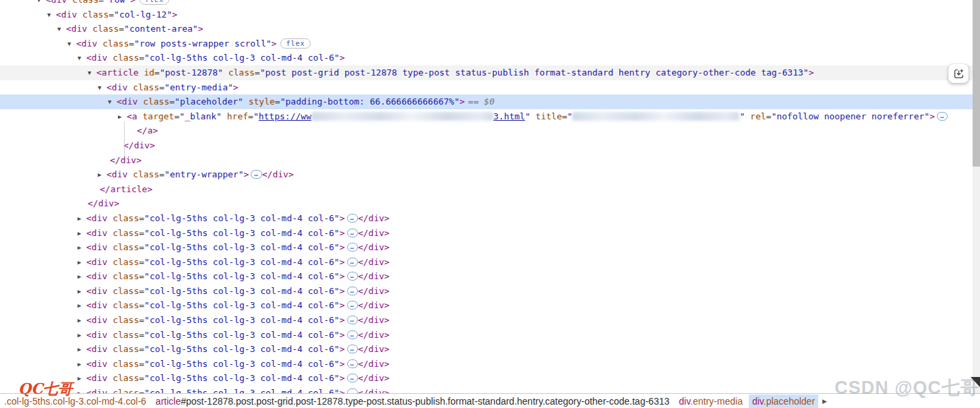 Image resolution: width=980 pixels, height=408 pixels. What do you see at coordinates (975, 382) in the screenshot?
I see `corner-triangle-artifact` at bounding box center [975, 382].